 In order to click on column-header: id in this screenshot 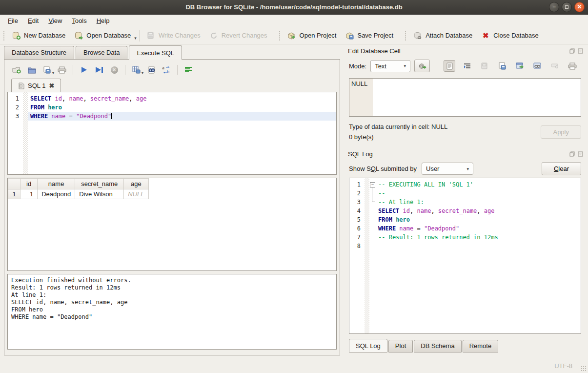, I will do `click(29, 184)`.